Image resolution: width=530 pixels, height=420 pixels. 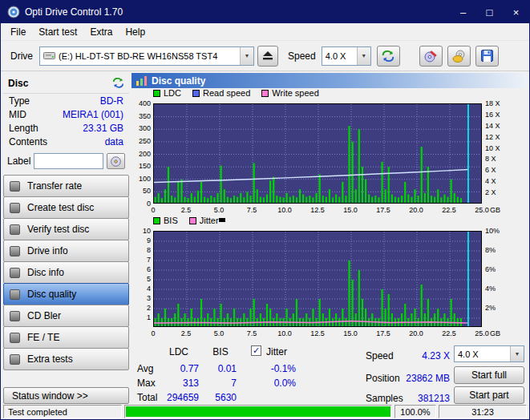 I want to click on create-test-disc-icon, so click(x=14, y=208).